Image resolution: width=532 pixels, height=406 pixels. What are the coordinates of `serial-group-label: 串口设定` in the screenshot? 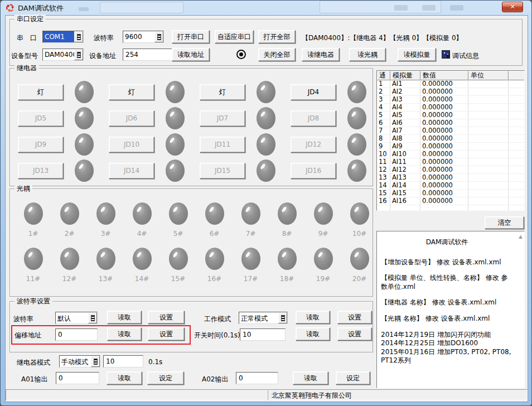 It's located at (30, 19).